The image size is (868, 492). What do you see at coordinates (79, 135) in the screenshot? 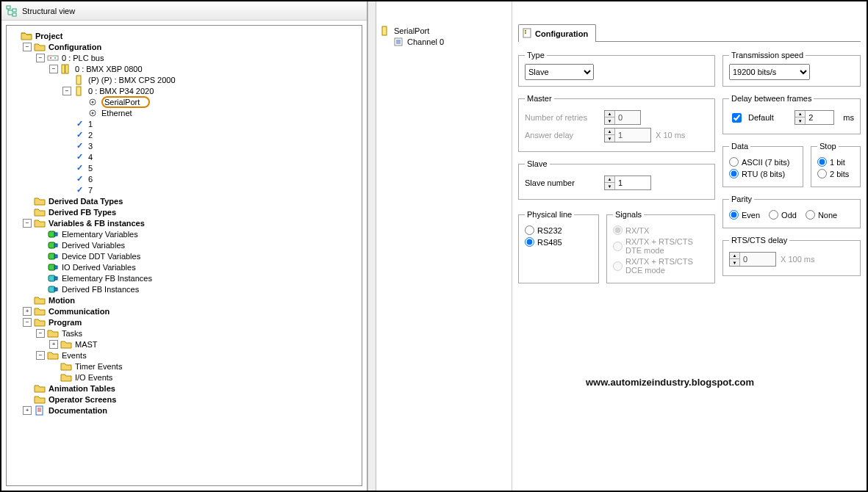
I see `check-icon: ✓` at bounding box center [79, 135].